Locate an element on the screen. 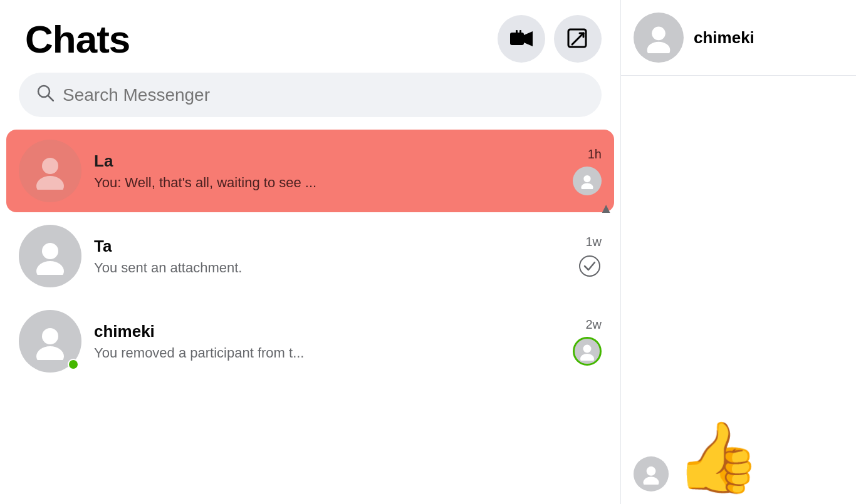 The image size is (856, 504). msg-avatar-sender is located at coordinates (651, 474).